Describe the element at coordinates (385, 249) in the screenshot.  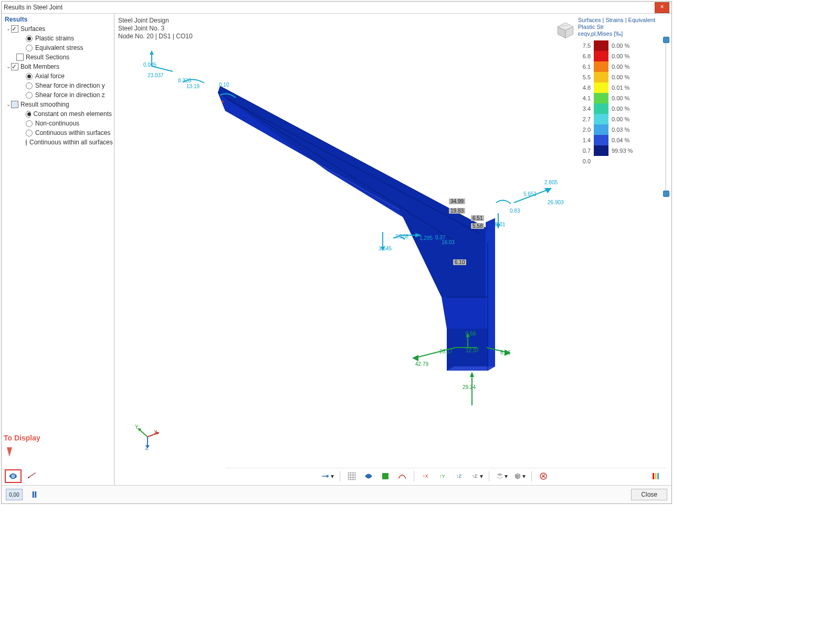
I see `force-label: 3.645` at that location.